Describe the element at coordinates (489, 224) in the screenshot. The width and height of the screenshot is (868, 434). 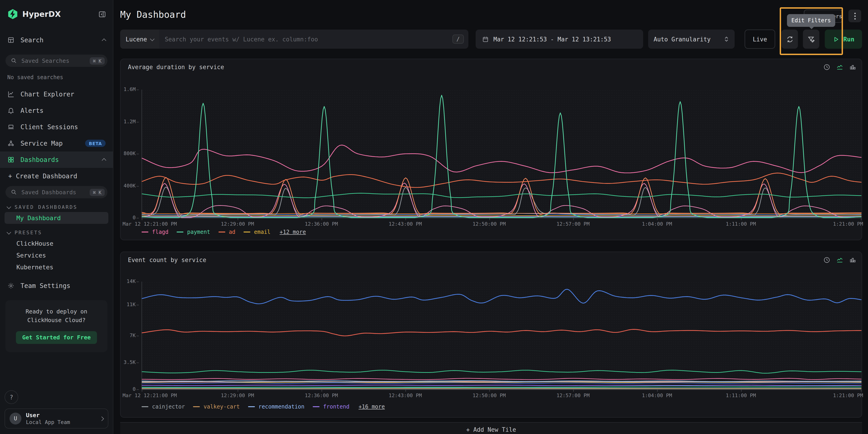
I see `x-axis-label: 12:50:00 PM` at that location.